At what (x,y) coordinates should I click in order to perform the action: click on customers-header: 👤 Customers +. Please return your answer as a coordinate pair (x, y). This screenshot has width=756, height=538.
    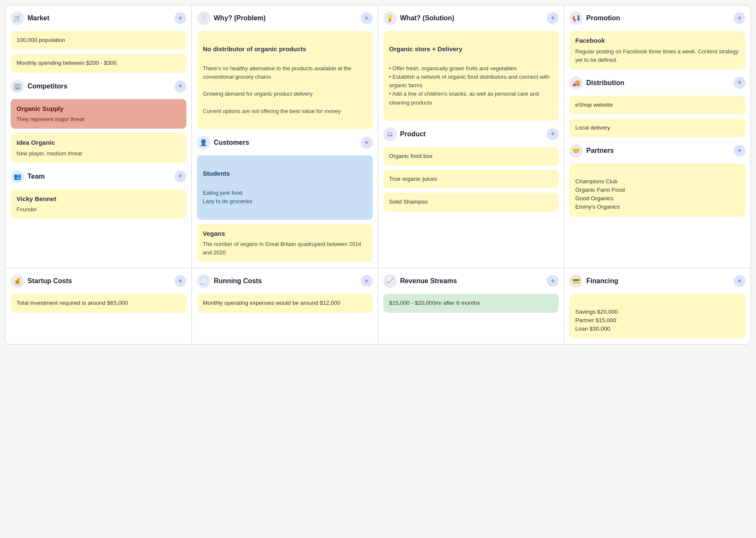
    Looking at the image, I should click on (285, 143).